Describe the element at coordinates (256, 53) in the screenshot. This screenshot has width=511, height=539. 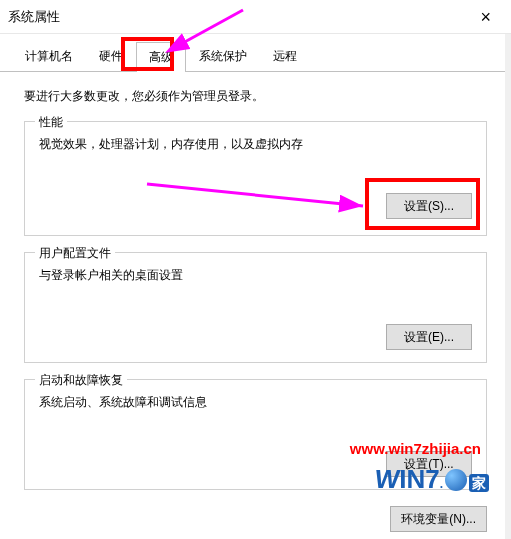
I see `tab-strip: 计算机名 硬件 高级 系统保护 远程` at that location.